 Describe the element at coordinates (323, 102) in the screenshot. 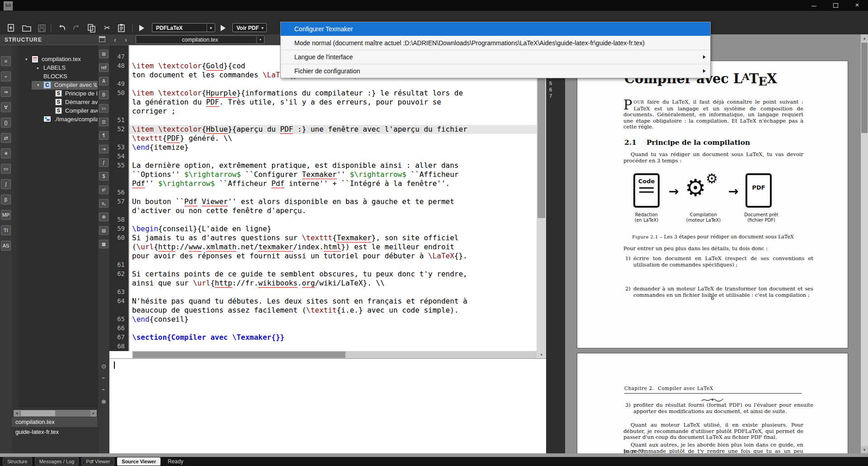

I see `editor-line: la génération du PDF. Très utile, s'il y…` at that location.